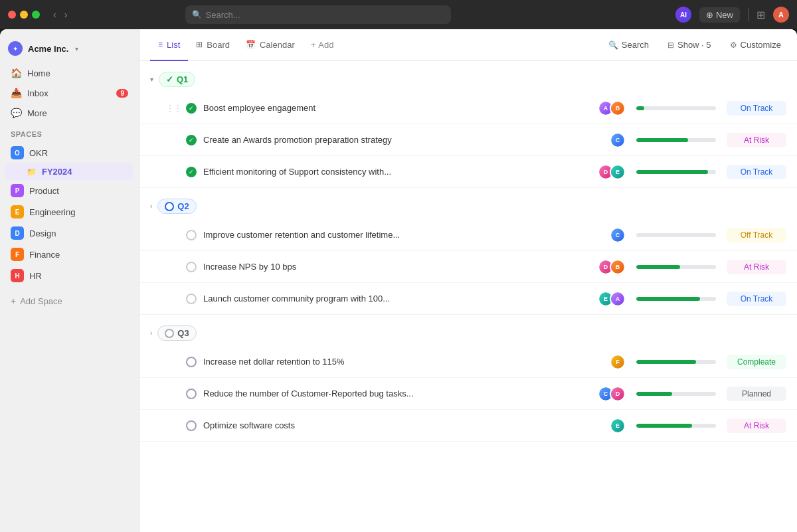 This screenshot has height=532, width=797. I want to click on add-space-button: + Add Space, so click(69, 301).